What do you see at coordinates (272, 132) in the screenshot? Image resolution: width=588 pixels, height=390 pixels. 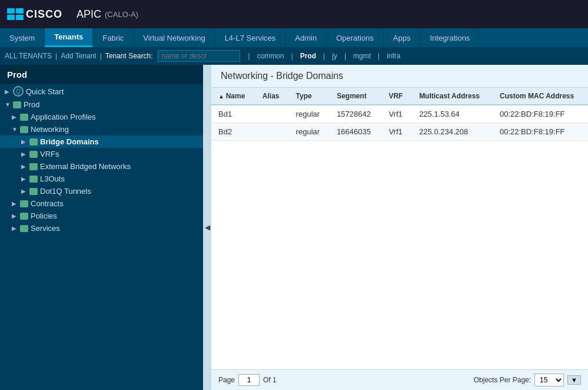 I see `cell-alias-bd2` at bounding box center [272, 132].